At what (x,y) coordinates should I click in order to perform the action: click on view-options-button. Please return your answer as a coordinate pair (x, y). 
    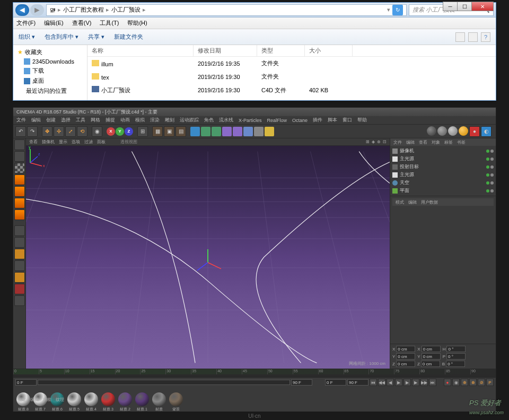
    Looking at the image, I should click on (460, 37).